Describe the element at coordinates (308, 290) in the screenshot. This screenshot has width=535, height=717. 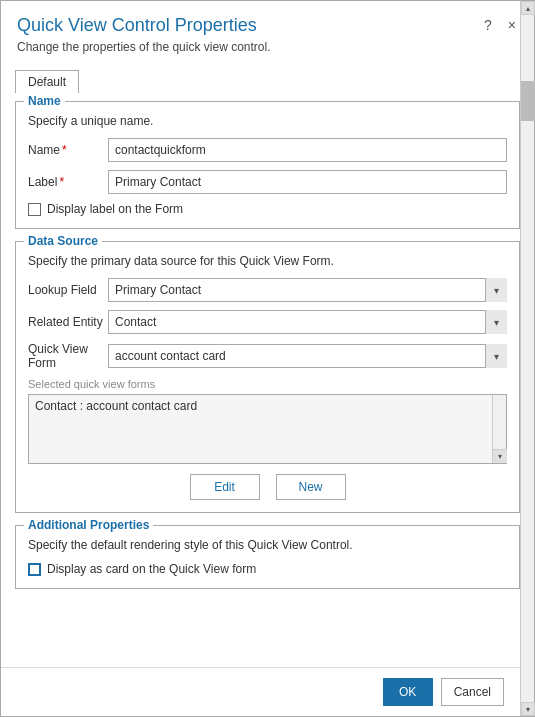
I see `lookup-field-wrapper: Primary Contact ▾` at that location.